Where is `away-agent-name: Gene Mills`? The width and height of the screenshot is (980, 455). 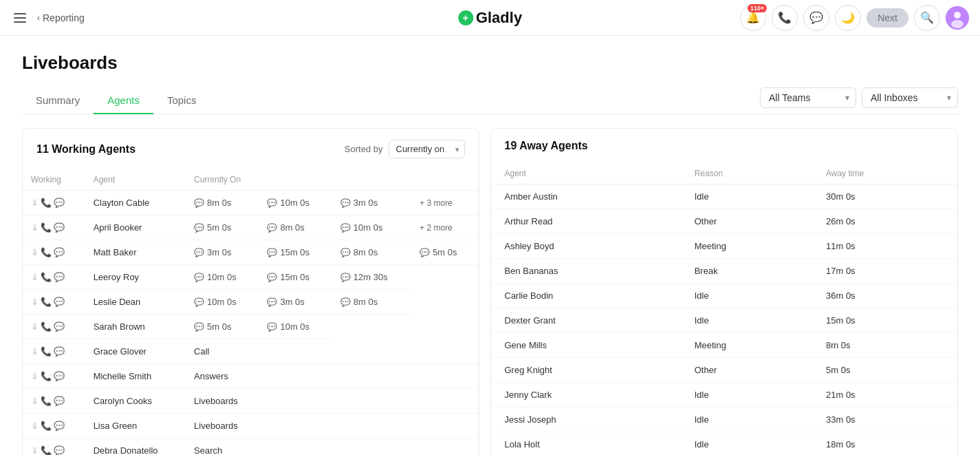
away-agent-name: Gene Mills is located at coordinates (586, 346).